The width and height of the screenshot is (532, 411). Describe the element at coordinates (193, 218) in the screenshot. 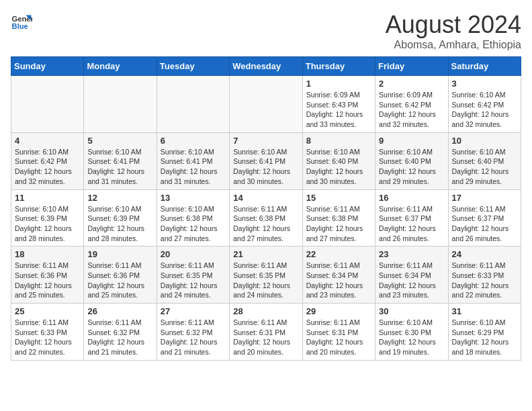

I see `calendar-cell: 13Sunrise: 6:10 AM Sunset: 6:38 PM Dayli…` at that location.